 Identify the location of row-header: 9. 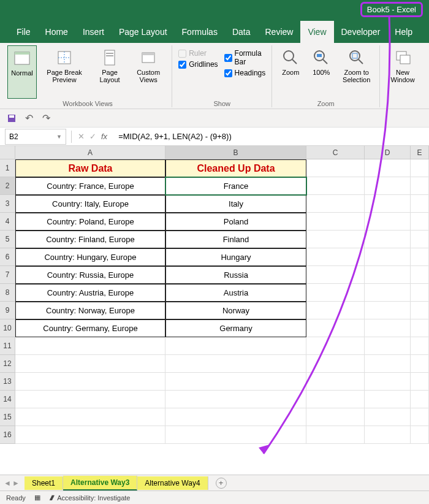
(7, 310).